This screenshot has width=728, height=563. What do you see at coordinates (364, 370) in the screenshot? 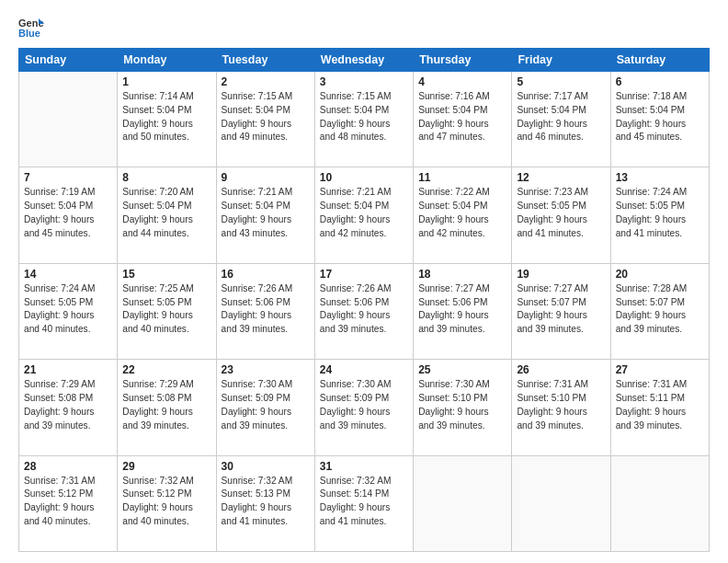
I see `day-number: 24` at bounding box center [364, 370].